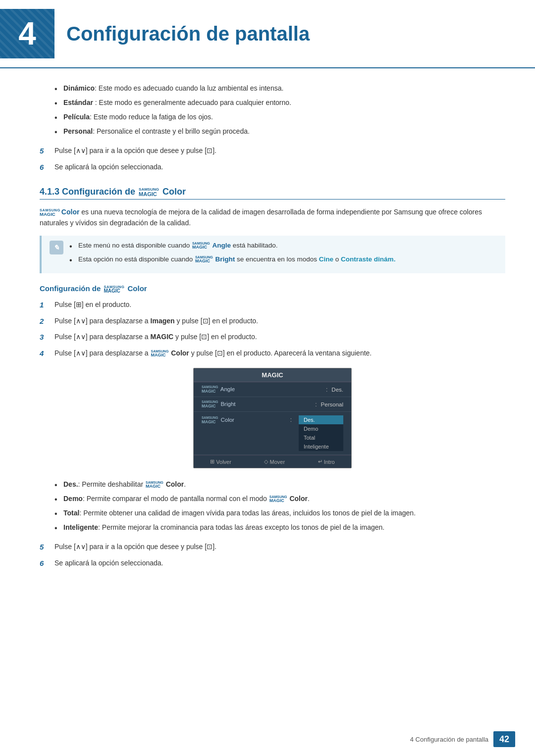 This screenshot has height=756, width=535. Describe the element at coordinates (280, 88) in the screenshot. I see `list-item: Dinámico: Este modo es adecuado cuando l…` at that location.